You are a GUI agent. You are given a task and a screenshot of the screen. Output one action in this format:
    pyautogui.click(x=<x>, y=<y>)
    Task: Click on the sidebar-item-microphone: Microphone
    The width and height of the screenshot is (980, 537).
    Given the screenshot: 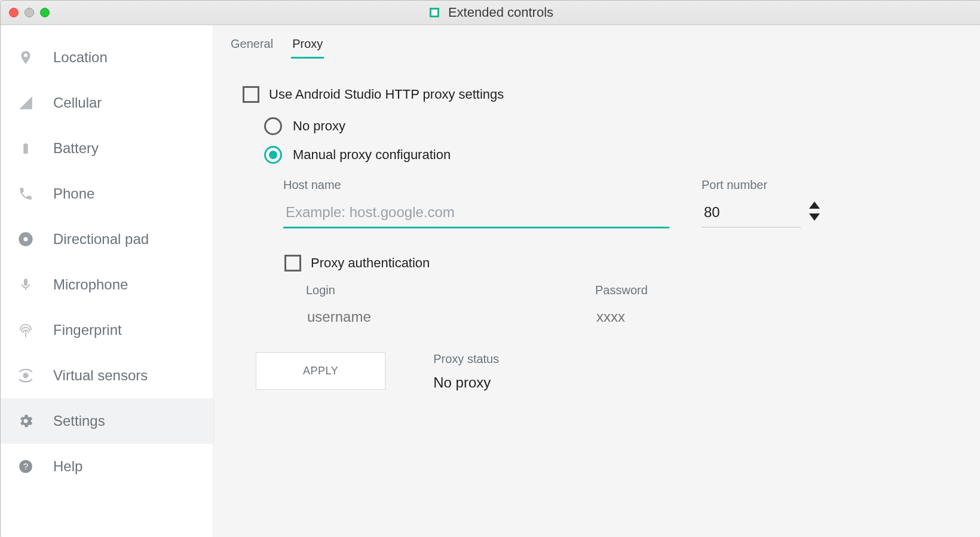 What is the action you would take?
    pyautogui.click(x=107, y=285)
    